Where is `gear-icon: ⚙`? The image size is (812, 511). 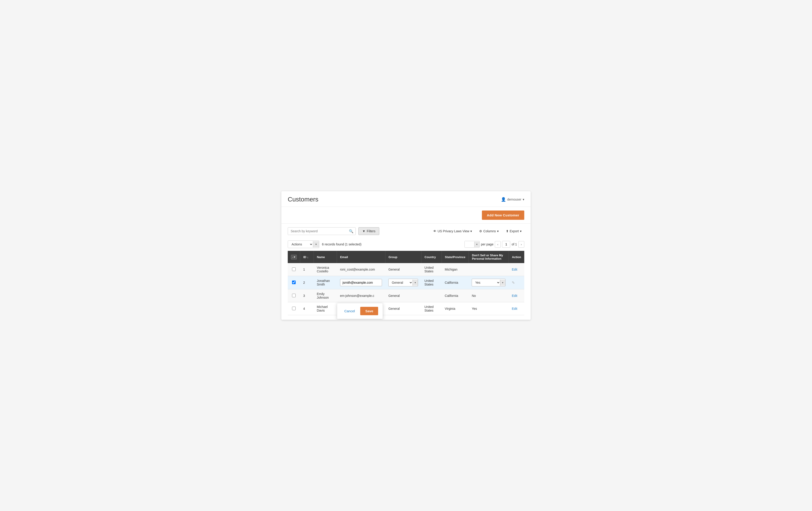 gear-icon: ⚙ is located at coordinates (481, 231).